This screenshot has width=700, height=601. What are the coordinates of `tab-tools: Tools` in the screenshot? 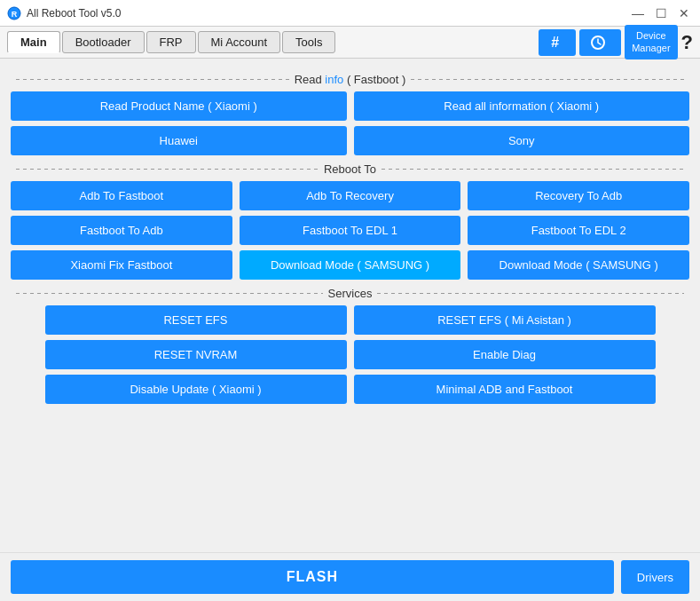 It's located at (309, 43).